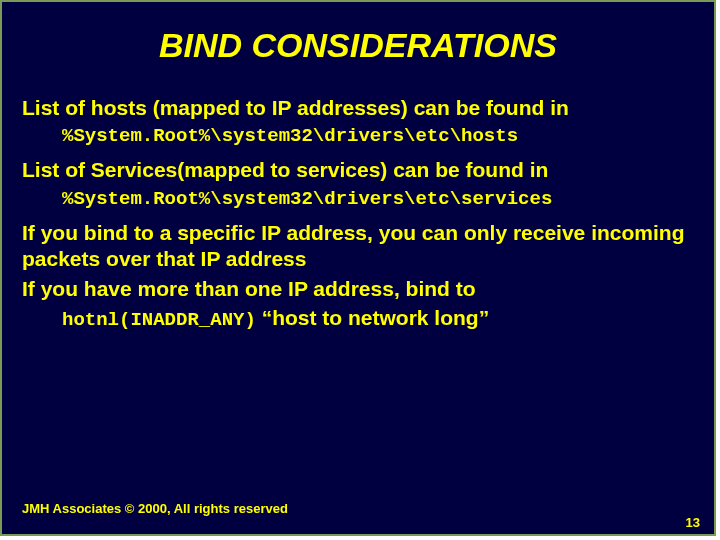 The height and width of the screenshot is (540, 720). Describe the element at coordinates (358, 289) in the screenshot. I see `bullet-bind-multiple: If you have more than one IP address, bi…` at that location.